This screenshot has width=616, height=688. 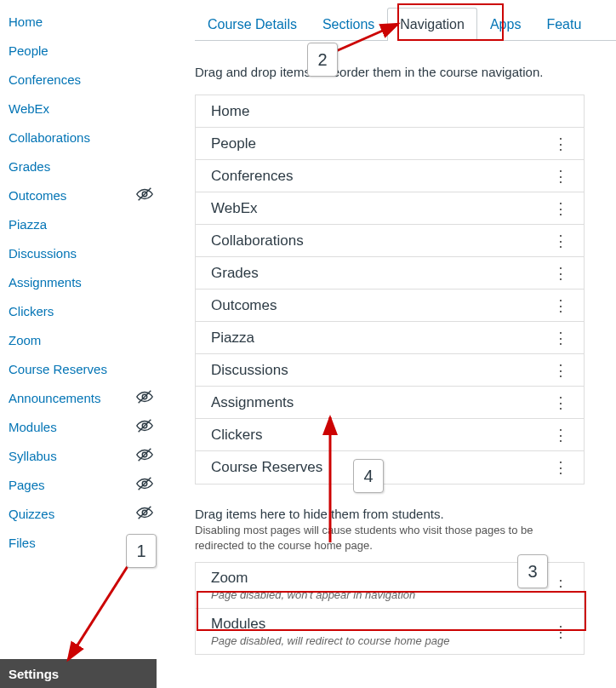 What do you see at coordinates (87, 542) in the screenshot?
I see `sidebar-item-files: Files` at bounding box center [87, 542].